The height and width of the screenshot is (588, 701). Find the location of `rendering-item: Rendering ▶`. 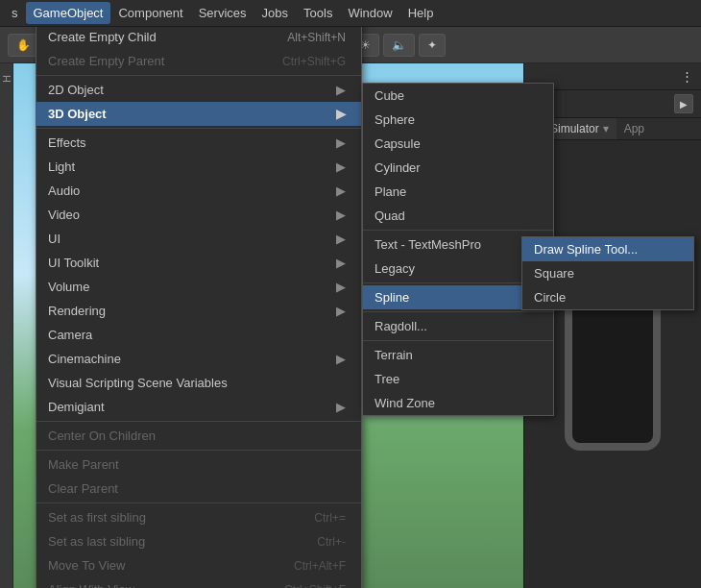

rendering-item: Rendering ▶ is located at coordinates (199, 311).